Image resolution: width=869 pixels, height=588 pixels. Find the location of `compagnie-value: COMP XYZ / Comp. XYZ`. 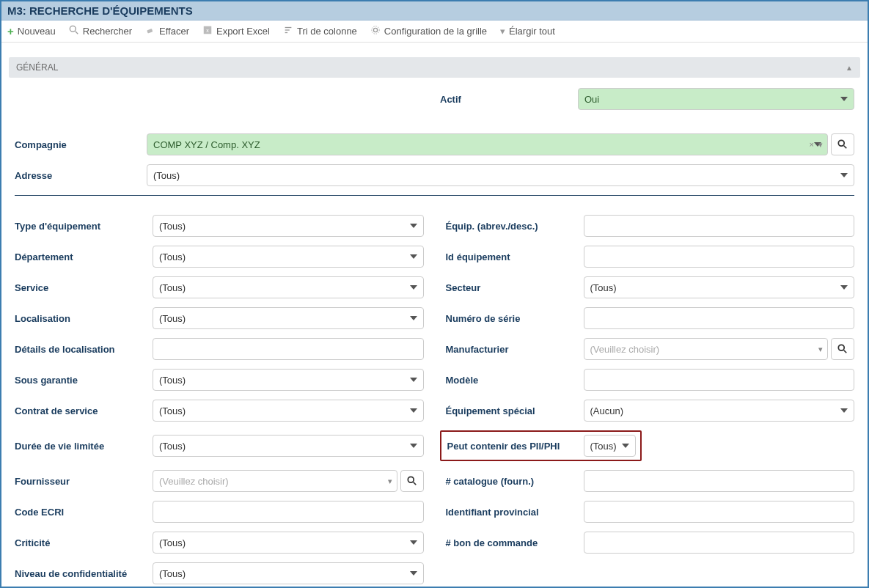

compagnie-value: COMP XYZ / Comp. XYZ is located at coordinates (207, 145).